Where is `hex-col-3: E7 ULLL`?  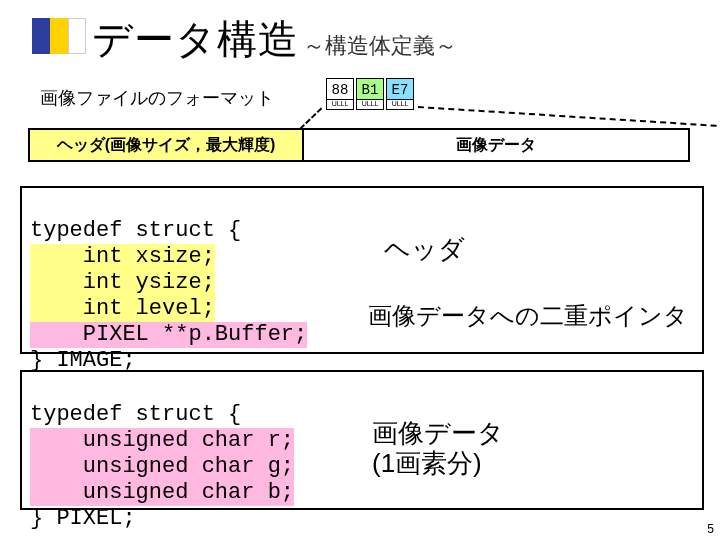
hex-col-3: E7 ULLL is located at coordinates (400, 94).